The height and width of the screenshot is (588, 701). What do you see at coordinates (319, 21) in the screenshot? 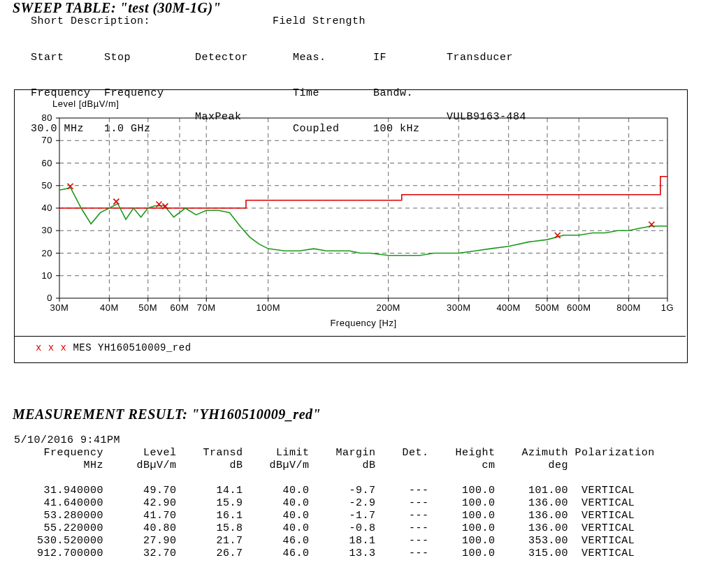
I see `short-description-value: Field Strength` at bounding box center [319, 21].